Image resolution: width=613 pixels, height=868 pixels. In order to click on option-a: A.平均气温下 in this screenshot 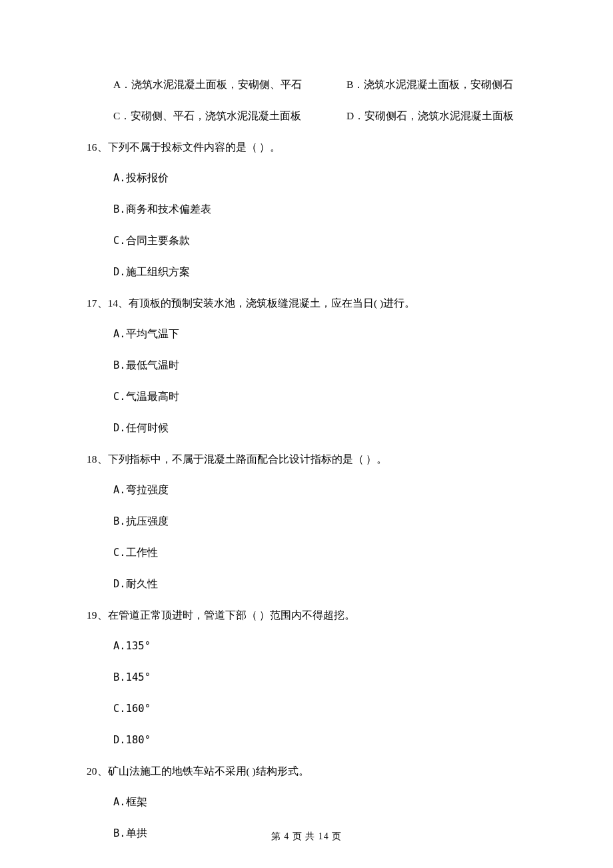, I will do `click(320, 335)`.